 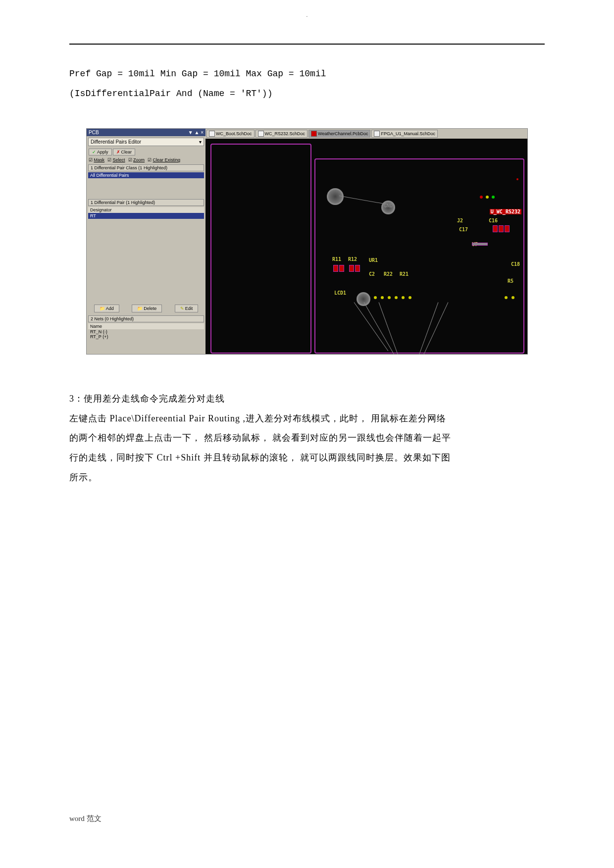 What do you see at coordinates (515, 264) in the screenshot?
I see `c18-label: C18` at bounding box center [515, 264].